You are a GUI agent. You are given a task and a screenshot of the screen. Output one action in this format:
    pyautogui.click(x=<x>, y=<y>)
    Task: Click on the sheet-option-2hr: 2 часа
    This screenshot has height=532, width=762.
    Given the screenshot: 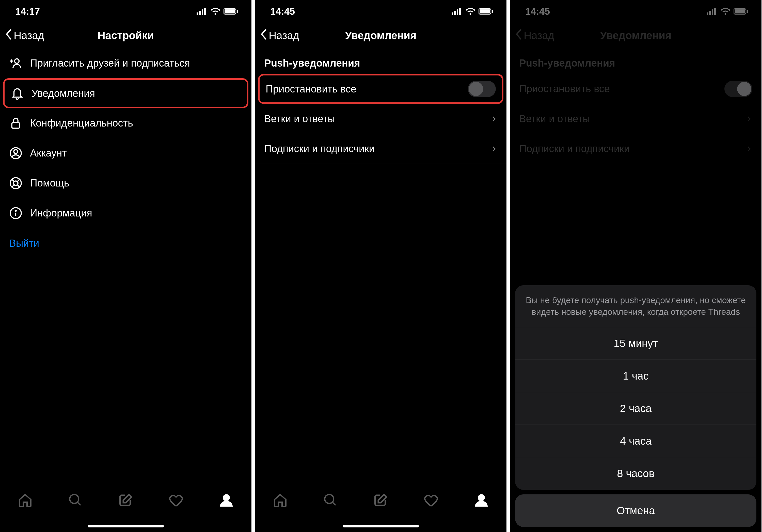 What is the action you would take?
    pyautogui.click(x=636, y=409)
    